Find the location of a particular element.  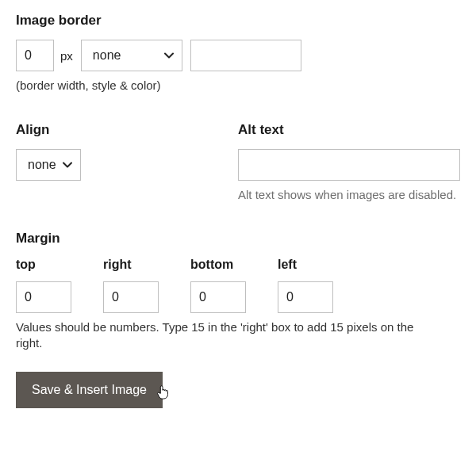

margin-right-input is located at coordinates (131, 297).